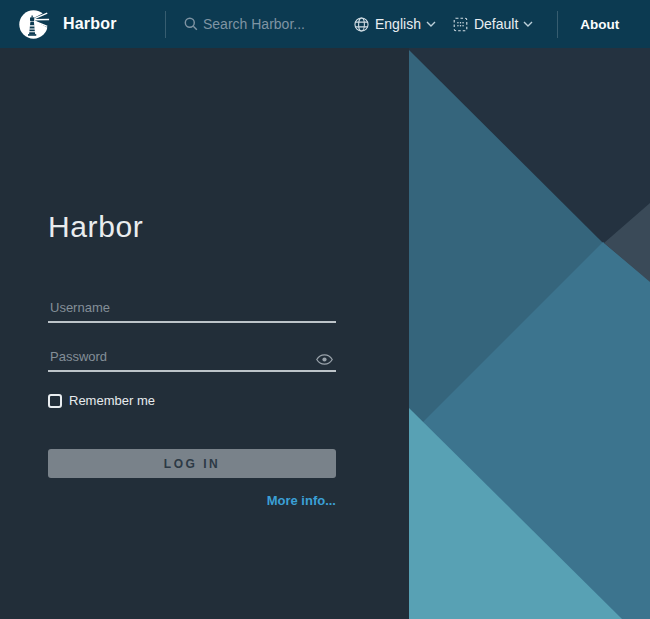 This screenshot has width=650, height=619. I want to click on navbar-divider-right, so click(558, 24).